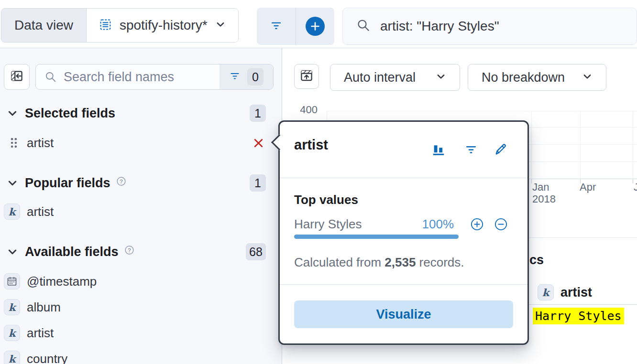 This screenshot has height=364, width=637. Describe the element at coordinates (326, 200) in the screenshot. I see `top-values-heading: Top values` at that location.